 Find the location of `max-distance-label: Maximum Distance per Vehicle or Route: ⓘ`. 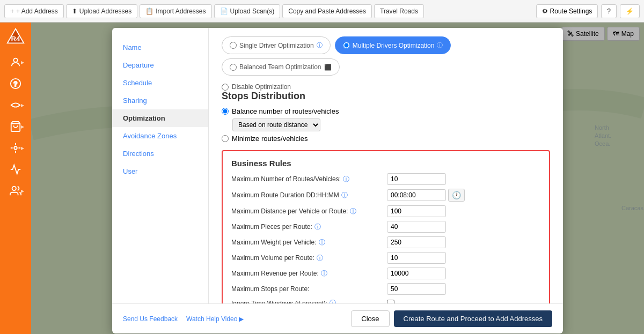

max-distance-label: Maximum Distance per Vehicle or Route: ⓘ is located at coordinates (309, 211).